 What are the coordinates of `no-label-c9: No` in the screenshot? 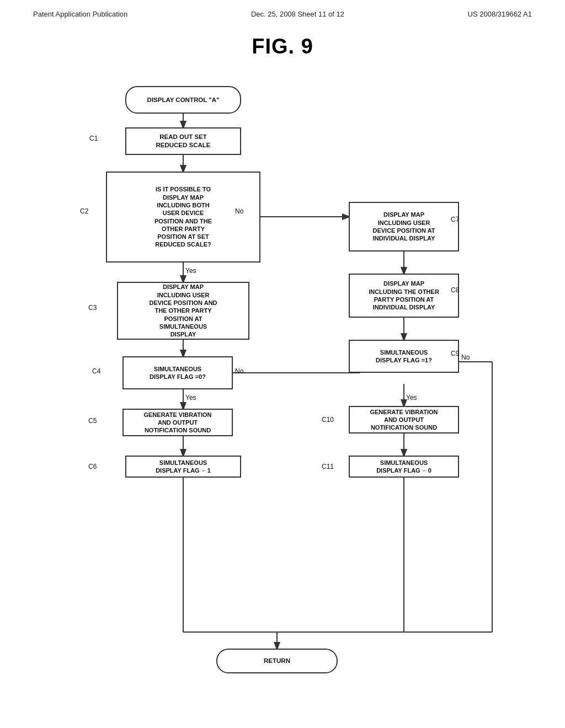 It's located at (466, 357).